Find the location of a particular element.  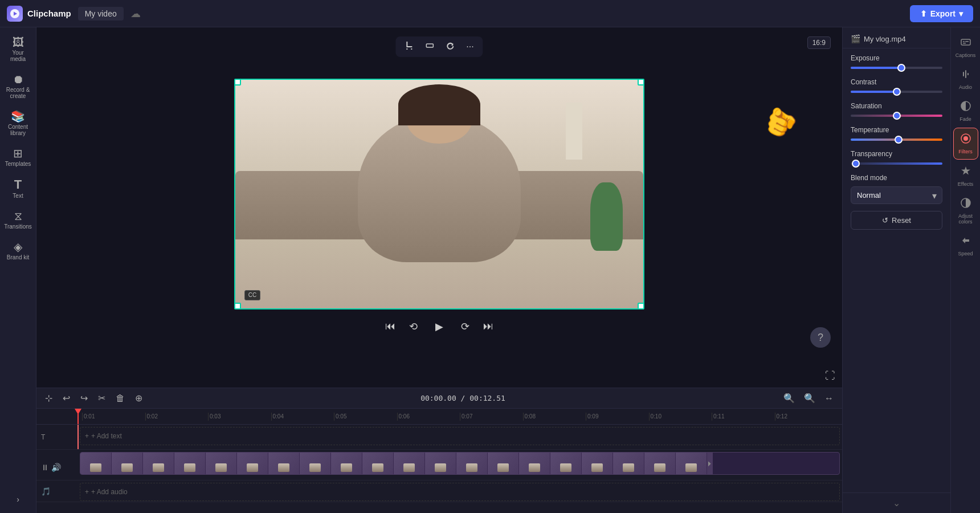

video-track-row: ⏸ 🔊 is located at coordinates (439, 465).